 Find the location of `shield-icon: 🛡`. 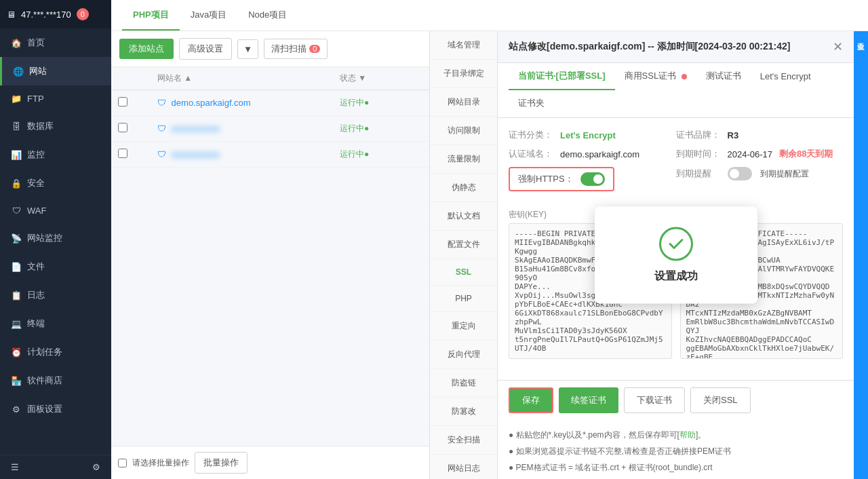

shield-icon: 🛡 is located at coordinates (161, 129).